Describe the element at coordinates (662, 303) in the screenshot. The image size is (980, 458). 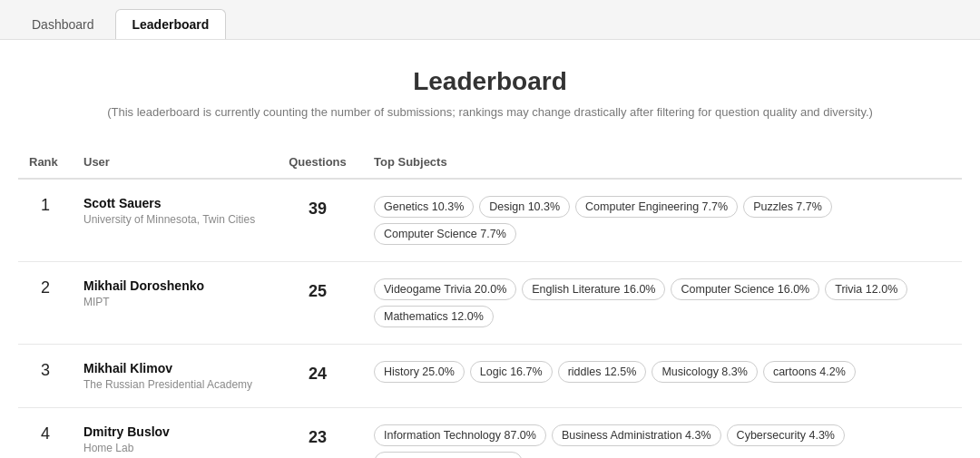
I see `subjects-cell: Videogame Trivia 20.0%English Literature…` at that location.